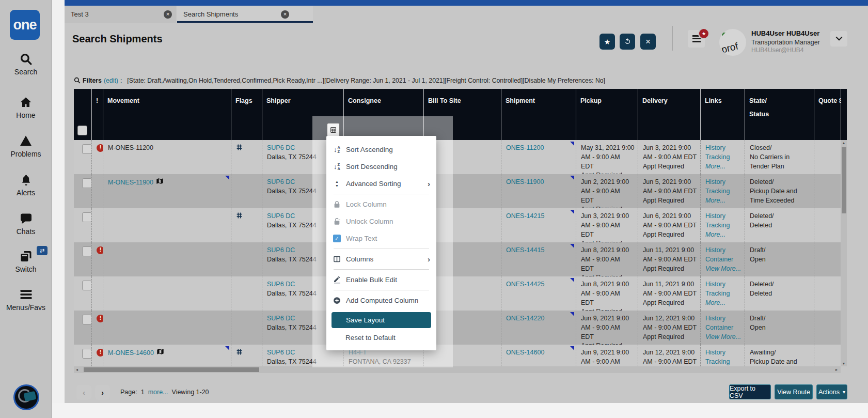 This screenshot has height=418, width=868. Describe the element at coordinates (381, 205) in the screenshot. I see `menu-item-lock-column: Lock Column` at that location.